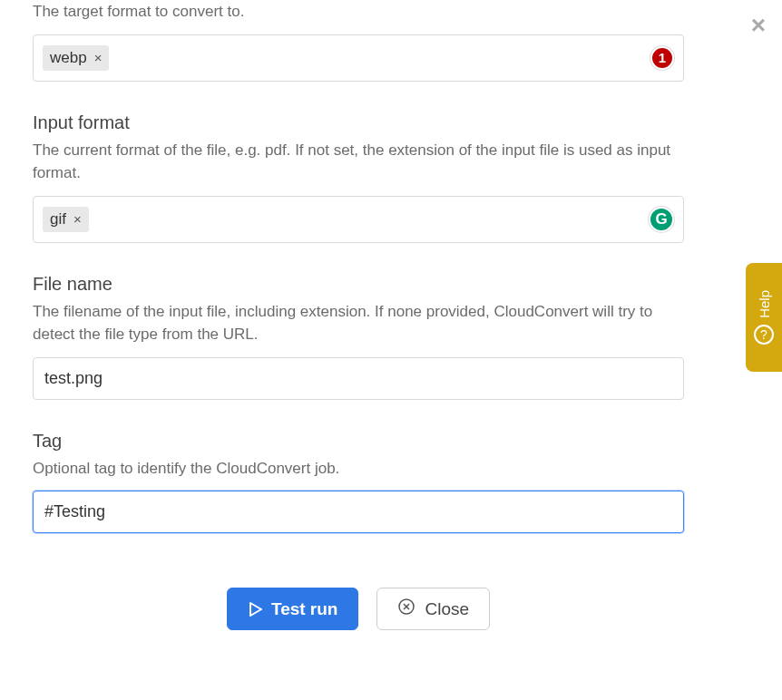 This screenshot has height=700, width=782. I want to click on output-format-input: webp × 1, so click(358, 58).